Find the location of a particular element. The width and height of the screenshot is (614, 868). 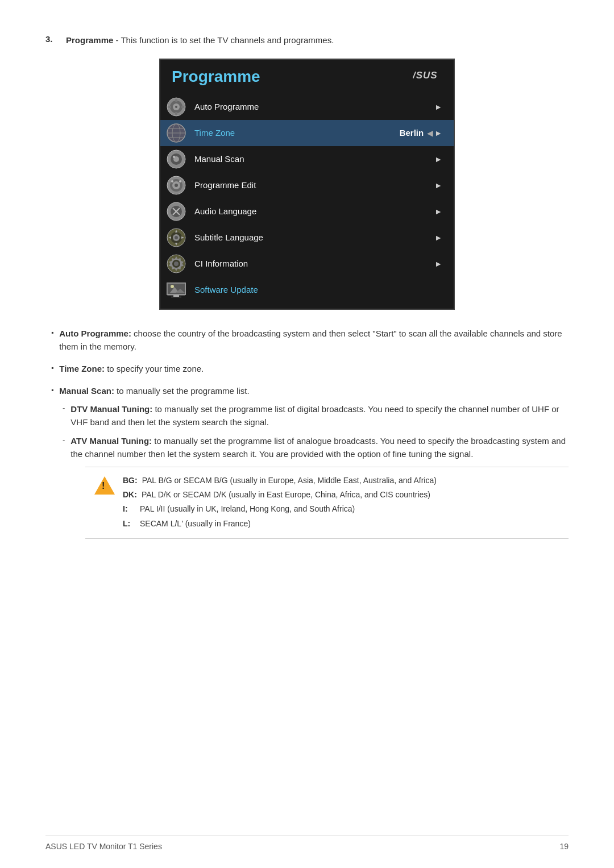

page-footer: ASUS LED TV Monitor T1 Series 19 is located at coordinates (307, 844).